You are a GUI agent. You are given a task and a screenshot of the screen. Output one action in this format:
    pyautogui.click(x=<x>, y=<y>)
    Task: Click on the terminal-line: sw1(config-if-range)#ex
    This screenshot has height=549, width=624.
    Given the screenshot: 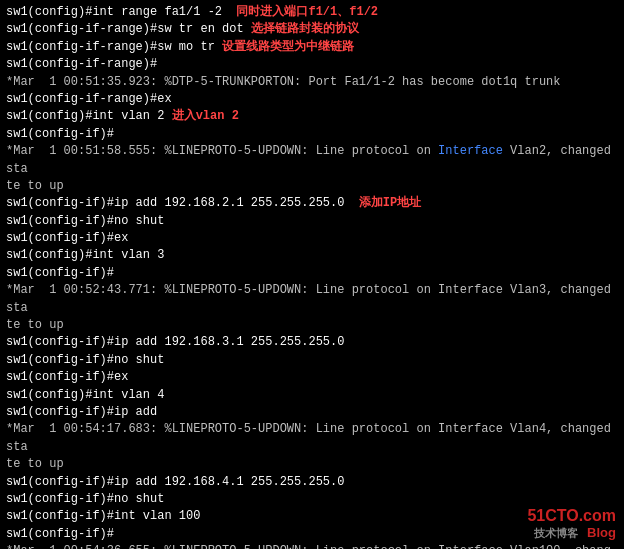 What is the action you would take?
    pyautogui.click(x=312, y=100)
    